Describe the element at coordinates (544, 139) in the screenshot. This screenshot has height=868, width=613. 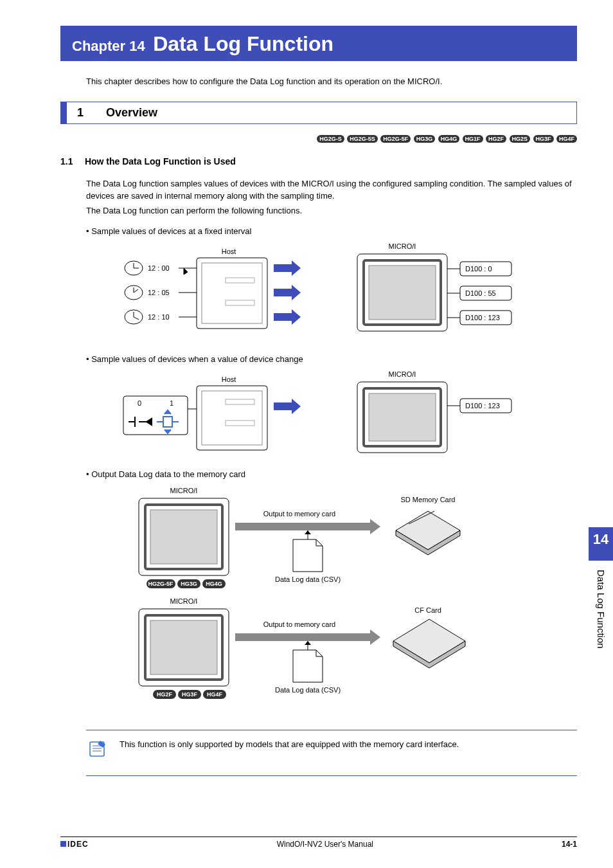
I see `model-badge: HG3F` at that location.